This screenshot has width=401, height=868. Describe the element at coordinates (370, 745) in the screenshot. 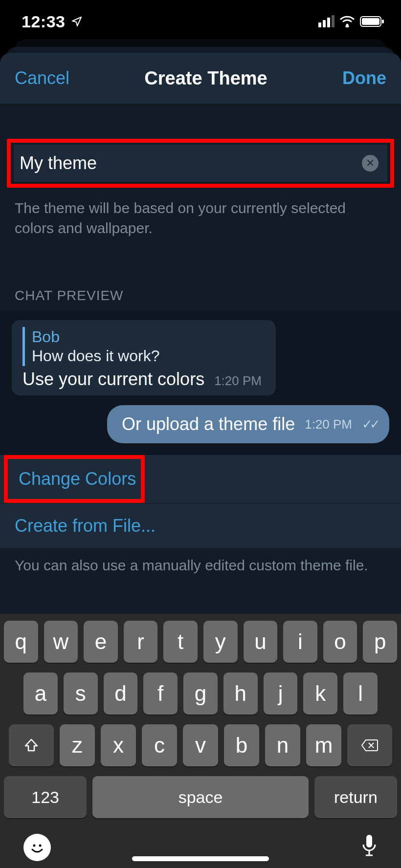

I see `backspace-icon` at that location.